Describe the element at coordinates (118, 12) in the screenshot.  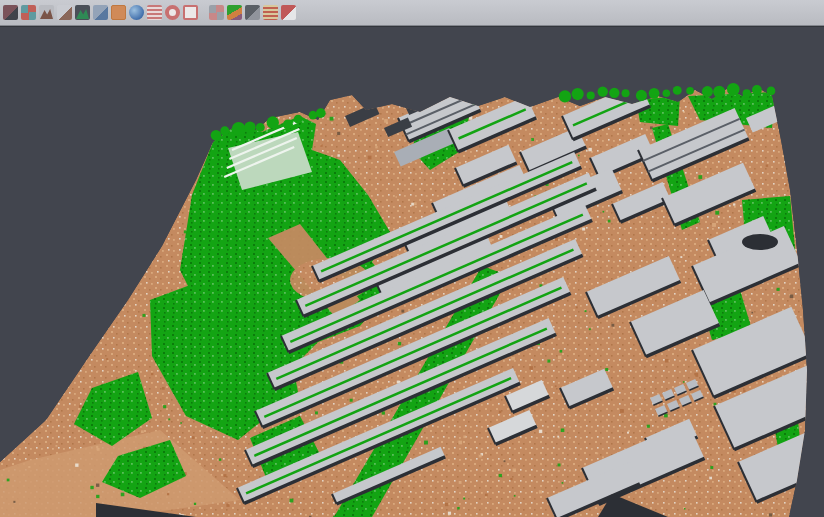
I see `grid-surface-icon` at that location.